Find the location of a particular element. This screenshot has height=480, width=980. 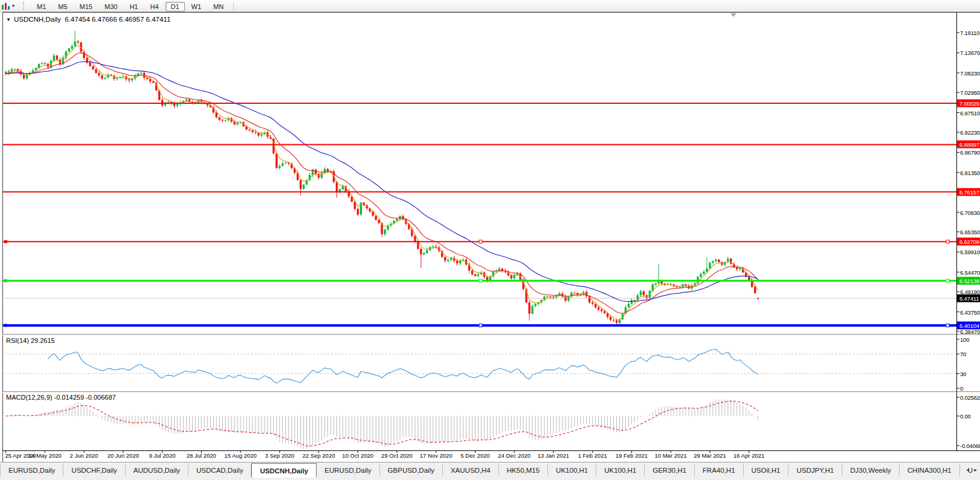

chart-symbol-label: USDCNH,Daily is located at coordinates (37, 19).